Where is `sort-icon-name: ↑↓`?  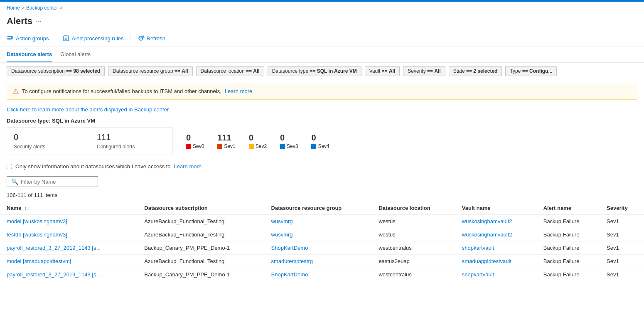 sort-icon-name: ↑↓ is located at coordinates (27, 208).